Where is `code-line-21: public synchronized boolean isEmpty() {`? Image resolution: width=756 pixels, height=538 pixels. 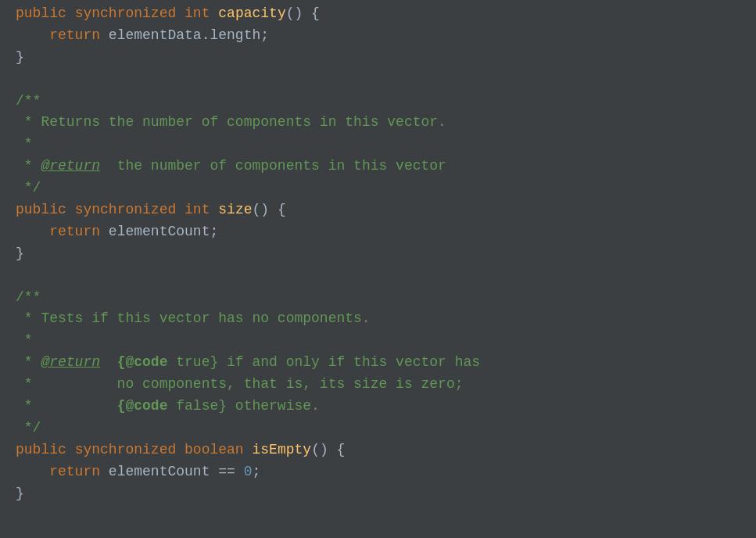 code-line-21: public synchronized boolean isEmpty() { is located at coordinates (378, 450).